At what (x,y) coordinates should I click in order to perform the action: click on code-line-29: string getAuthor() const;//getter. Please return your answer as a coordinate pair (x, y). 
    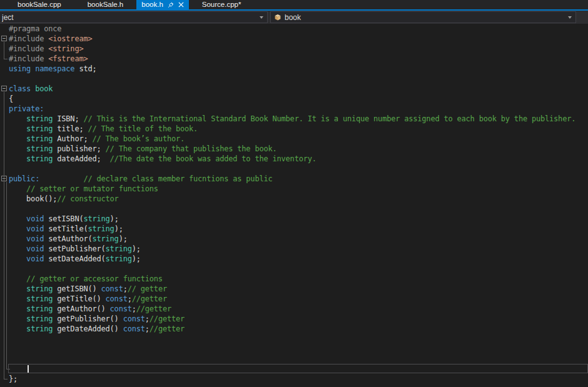
    Looking at the image, I should click on (294, 309).